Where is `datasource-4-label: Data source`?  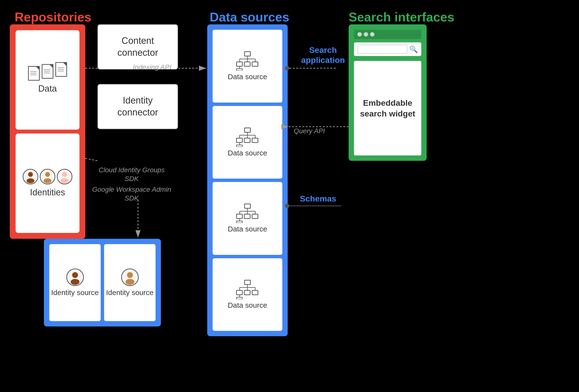
datasource-4-label: Data source is located at coordinates (247, 305).